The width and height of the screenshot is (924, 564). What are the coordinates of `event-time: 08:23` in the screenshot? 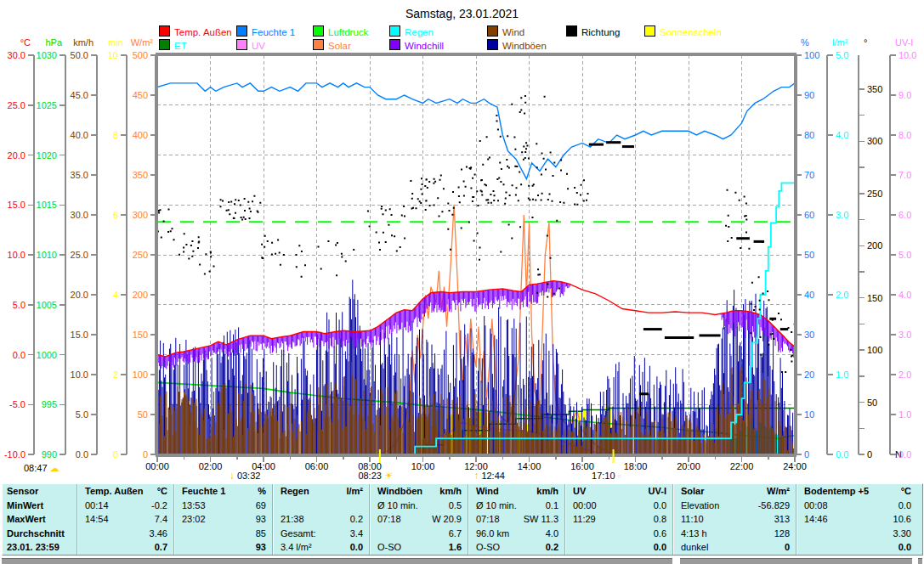 It's located at (370, 476).